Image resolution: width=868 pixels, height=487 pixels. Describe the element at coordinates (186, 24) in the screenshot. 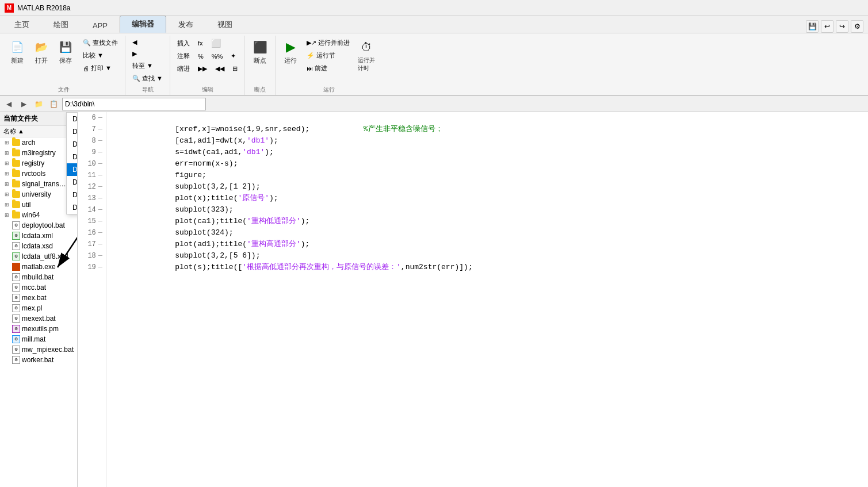

I see `tab-publish: 发布` at that location.